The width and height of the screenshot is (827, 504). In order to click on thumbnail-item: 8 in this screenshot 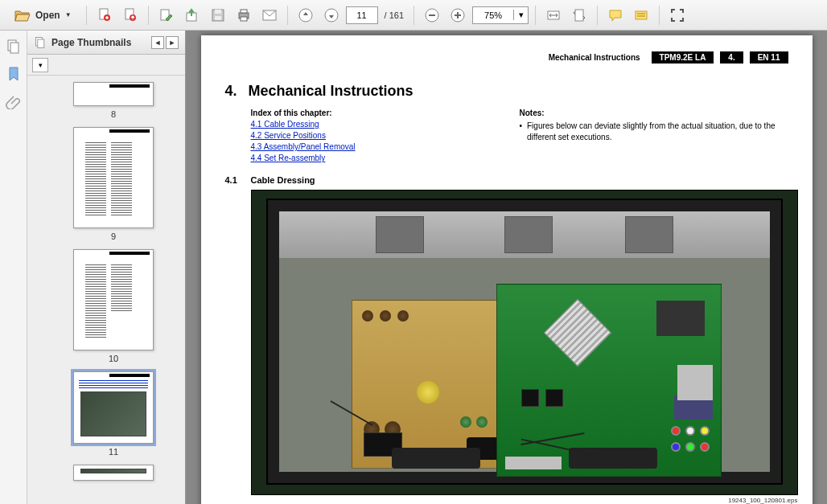, I will do `click(113, 100)`.